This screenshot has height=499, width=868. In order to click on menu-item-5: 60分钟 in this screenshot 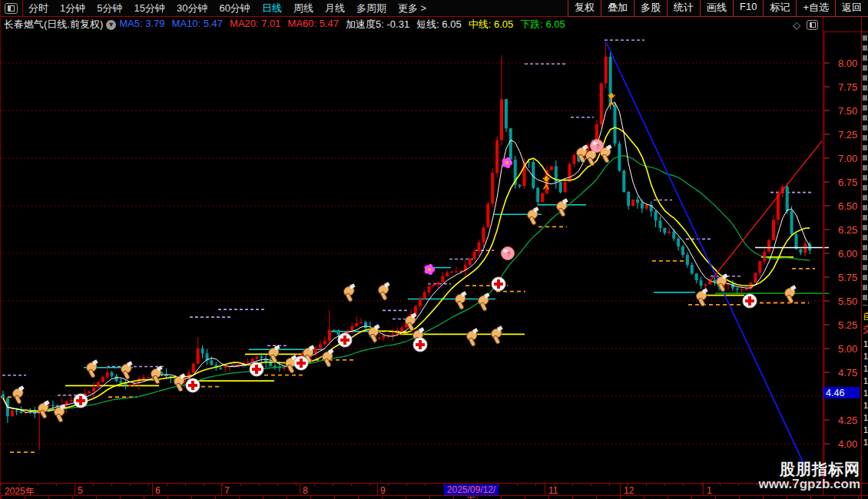, I will do `click(234, 8)`.